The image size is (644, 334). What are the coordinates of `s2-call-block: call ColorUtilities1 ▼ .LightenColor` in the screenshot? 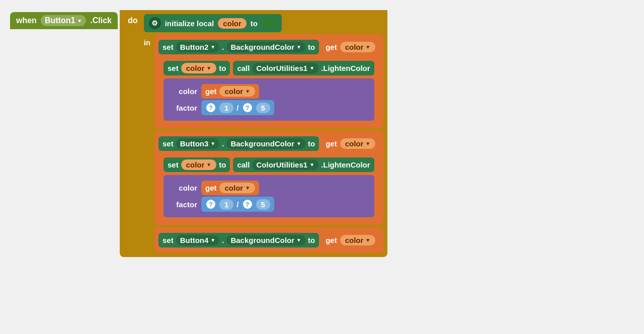 It's located at (303, 165).